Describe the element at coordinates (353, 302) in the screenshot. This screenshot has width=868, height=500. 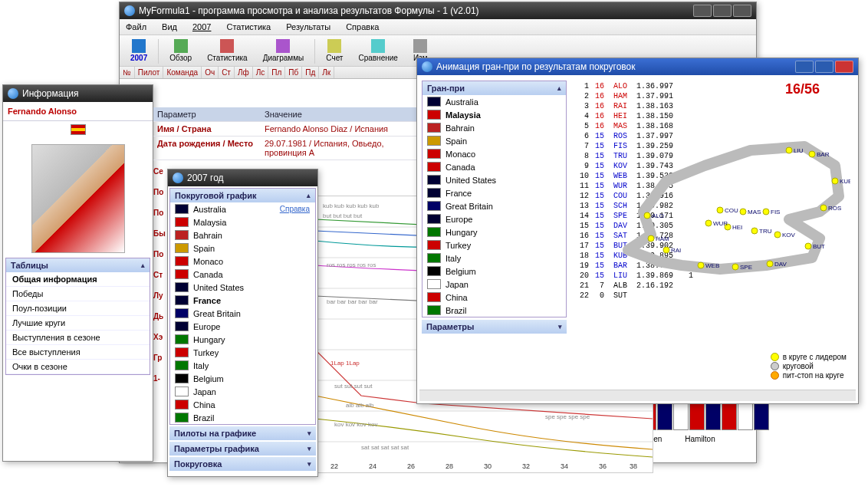
I see `svg-text: bar bar bar bar bar` at that location.